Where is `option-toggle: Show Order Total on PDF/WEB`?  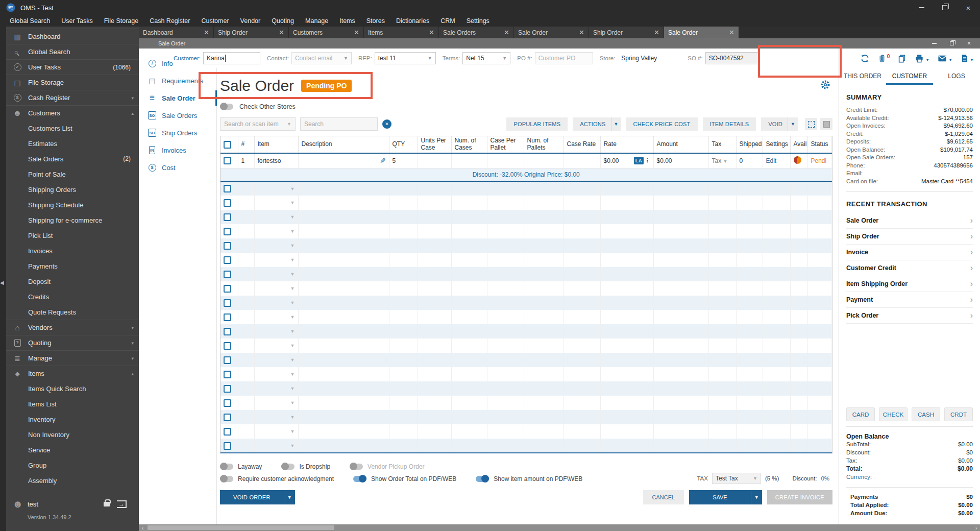
option-toggle: Show Order Total on PDF/WEB is located at coordinates (405, 479).